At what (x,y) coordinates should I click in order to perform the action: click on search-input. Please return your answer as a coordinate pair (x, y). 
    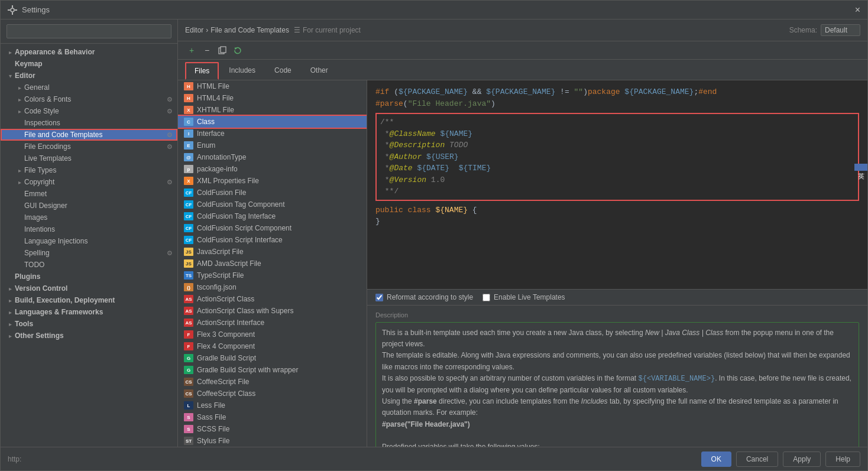
    Looking at the image, I should click on (89, 31).